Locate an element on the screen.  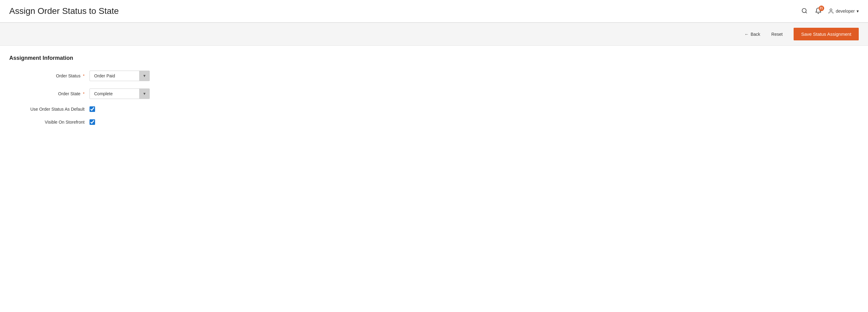
user-menu: developer ▾ is located at coordinates (843, 11).